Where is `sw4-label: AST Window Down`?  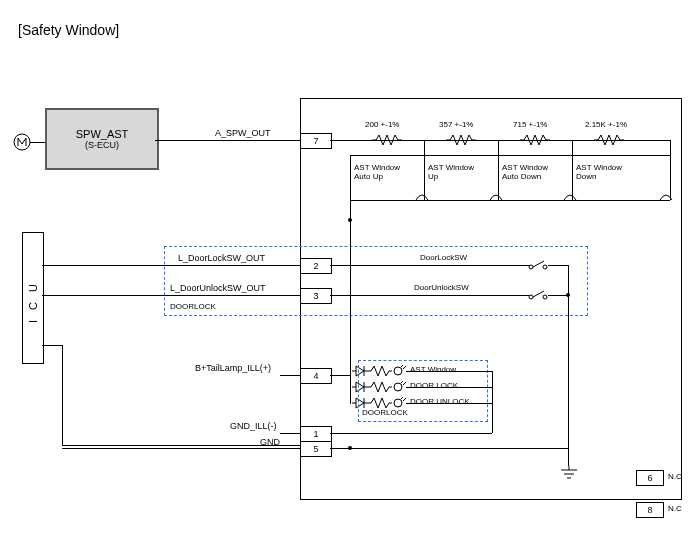
sw4-label: AST Window Down is located at coordinates (609, 172).